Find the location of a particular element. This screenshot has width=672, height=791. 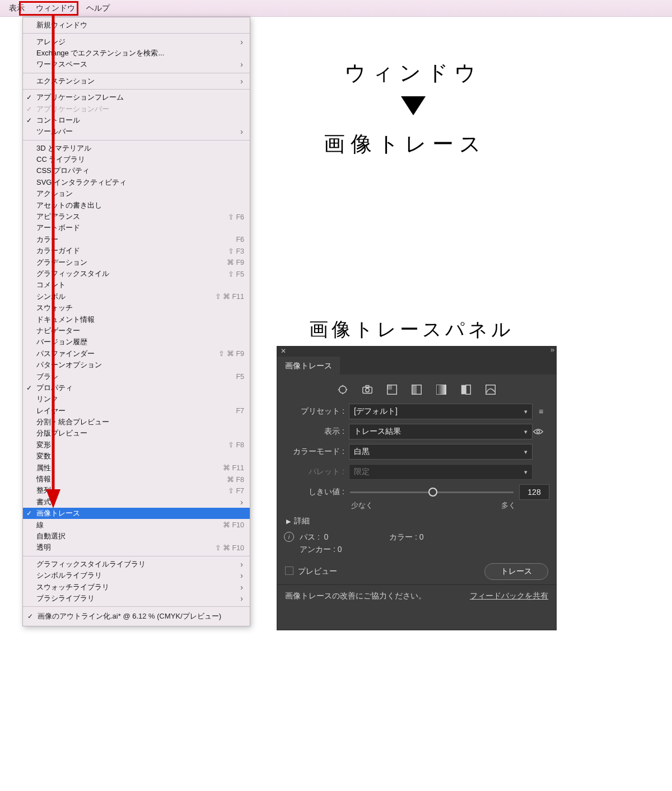

annotation-label-imagetrace: 画像トレース is located at coordinates (405, 144).